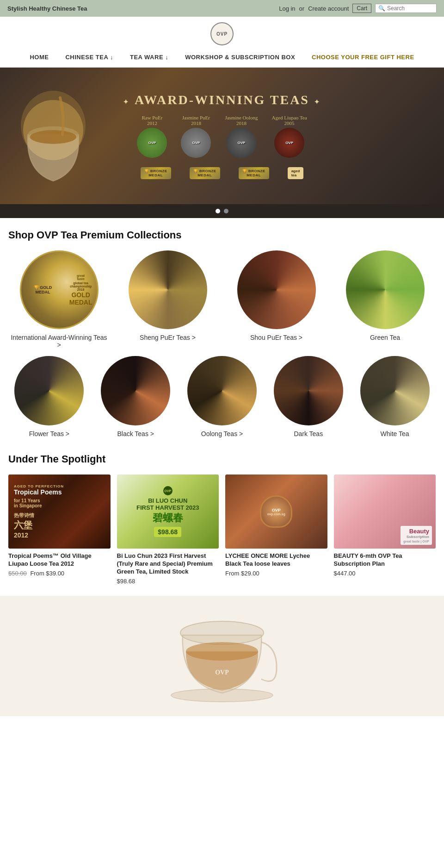 The height and width of the screenshot is (868, 444). I want to click on top-bar-actions: Log in or Create account Cart 🔍, so click(358, 8).